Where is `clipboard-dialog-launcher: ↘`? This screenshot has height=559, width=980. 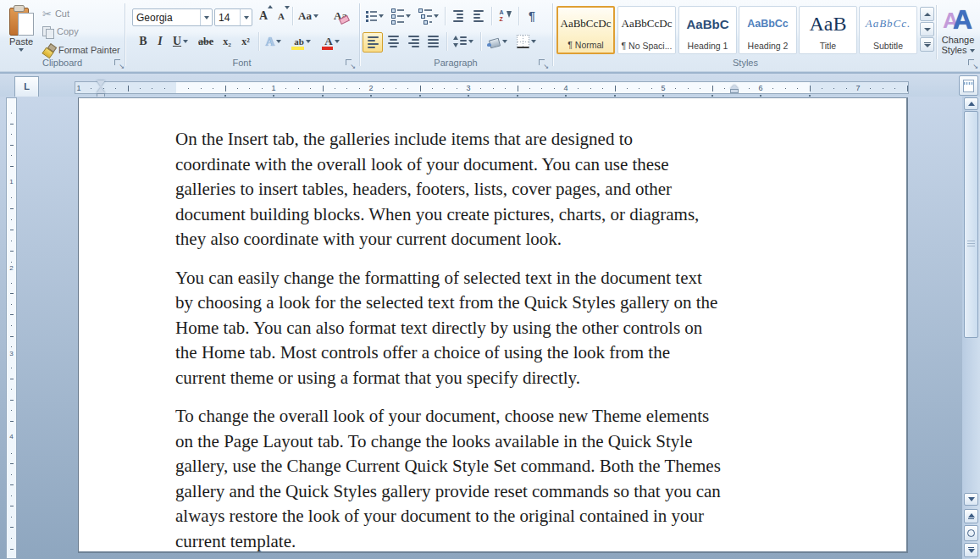
clipboard-dialog-launcher: ↘ is located at coordinates (119, 64).